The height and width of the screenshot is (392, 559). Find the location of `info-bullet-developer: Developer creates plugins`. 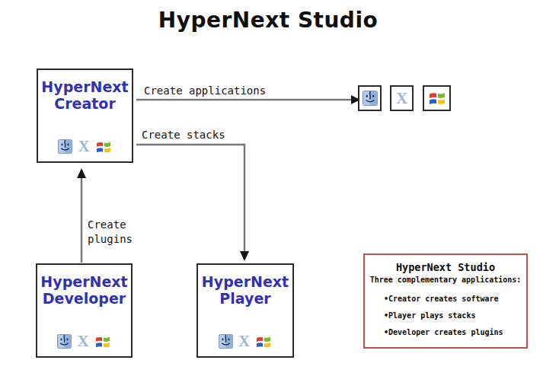

info-bullet-developer: Developer creates plugins is located at coordinates (455, 333).